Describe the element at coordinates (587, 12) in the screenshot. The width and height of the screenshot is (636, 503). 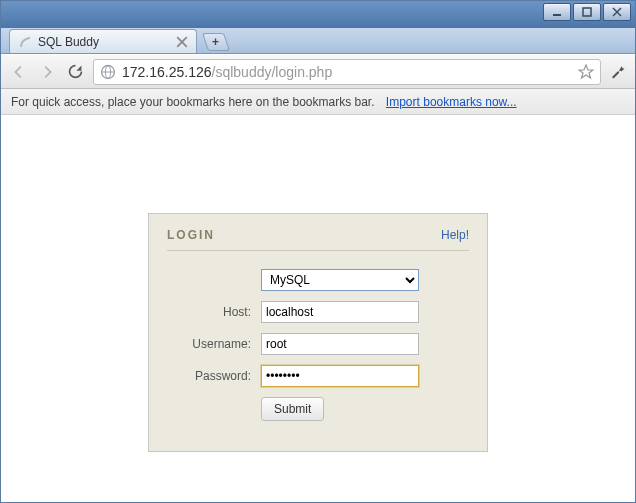
I see `window-maximize-button` at that location.